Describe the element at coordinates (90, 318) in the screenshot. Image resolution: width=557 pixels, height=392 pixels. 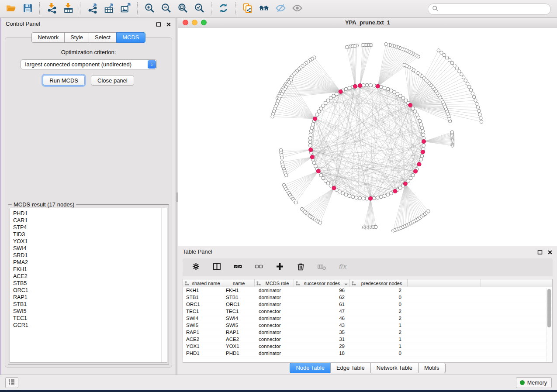
I see `mcds-result-item: TEC1` at that location.